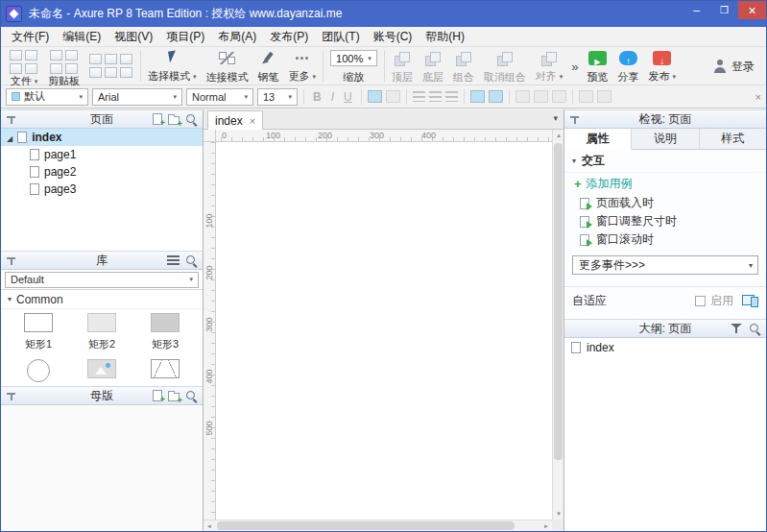 The width and height of the screenshot is (767, 532). Describe the element at coordinates (665, 240) in the screenshot. I see `event-onwindowscroll: 窗口滚动时` at that location.